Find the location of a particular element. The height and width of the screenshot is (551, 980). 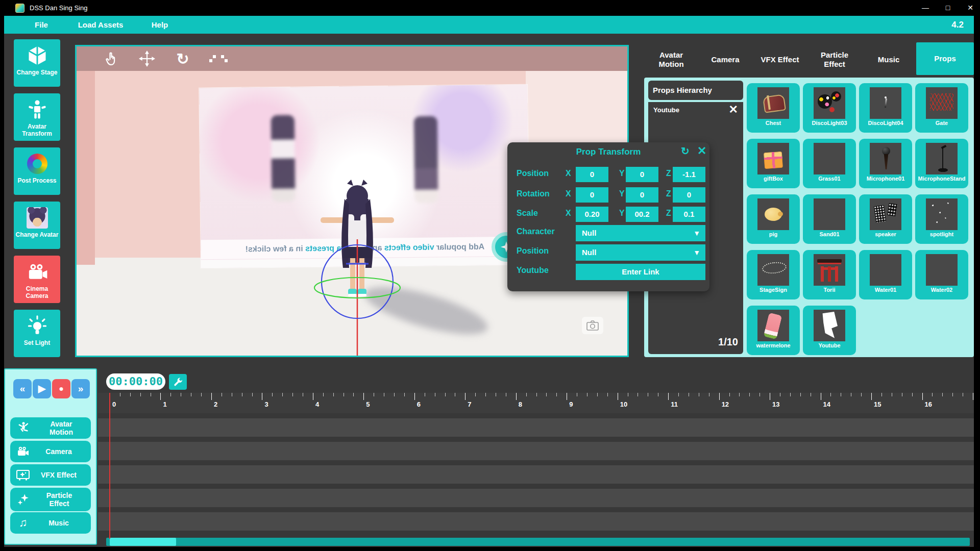

position-x-field: 0 is located at coordinates (592, 174).